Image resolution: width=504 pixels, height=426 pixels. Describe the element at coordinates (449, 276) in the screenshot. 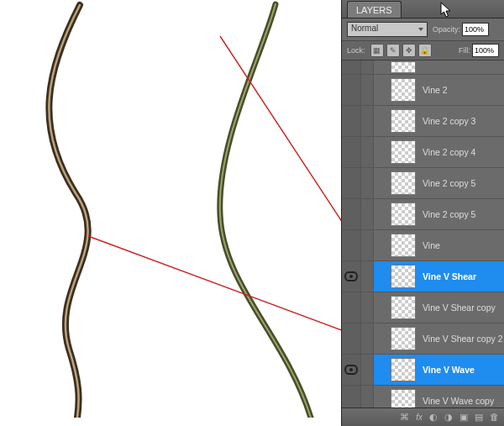

I see `layer-name: Vine V Shear` at that location.